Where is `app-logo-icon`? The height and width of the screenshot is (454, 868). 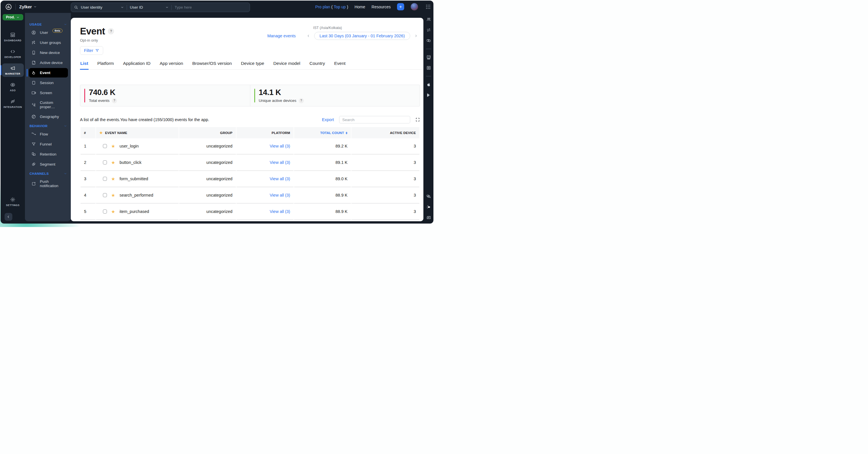
app-logo-icon is located at coordinates (9, 7).